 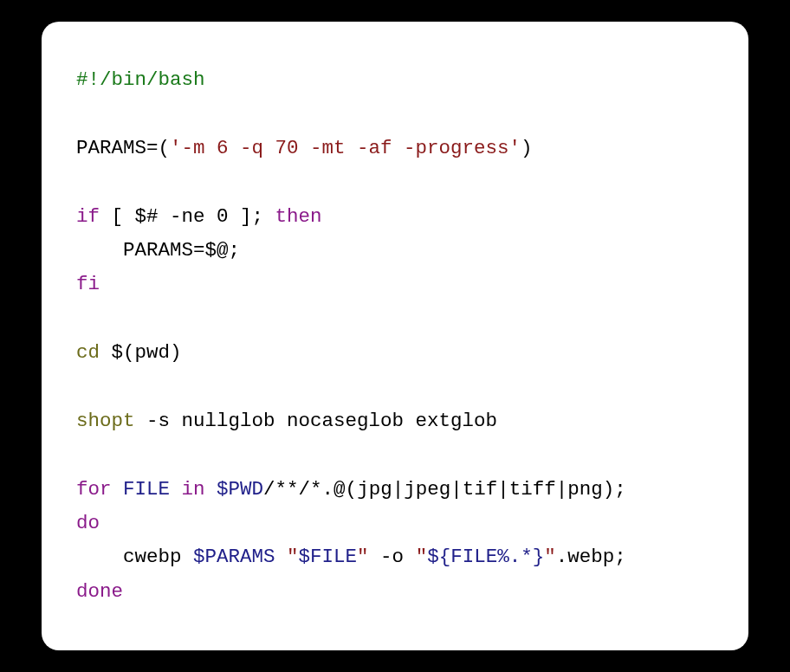 What do you see at coordinates (223, 250) in the screenshot?
I see `args-var: $@;` at bounding box center [223, 250].